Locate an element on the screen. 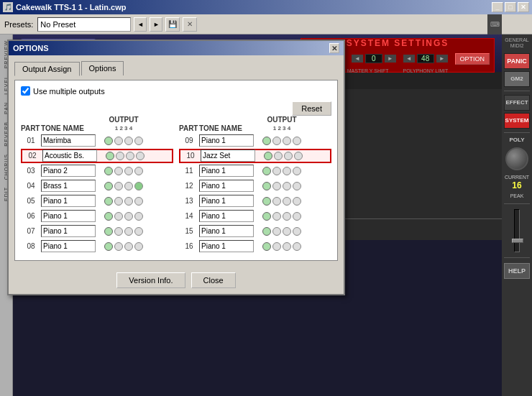 The width and height of the screenshot is (532, 396). effect-button: EFFECT is located at coordinates (517, 103).